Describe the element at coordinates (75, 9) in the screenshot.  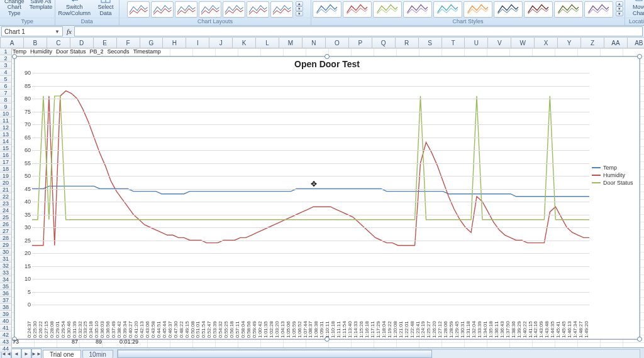
I see `switch-row-column-button: Switch Row/Column` at that location.